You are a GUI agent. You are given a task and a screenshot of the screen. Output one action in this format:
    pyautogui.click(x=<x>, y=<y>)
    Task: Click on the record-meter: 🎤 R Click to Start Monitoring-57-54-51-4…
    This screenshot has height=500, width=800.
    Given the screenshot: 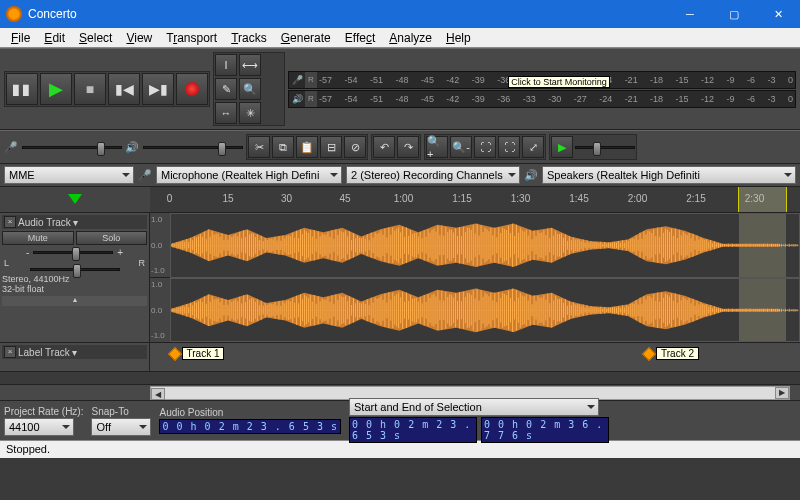 What is the action you would take?
    pyautogui.click(x=542, y=80)
    